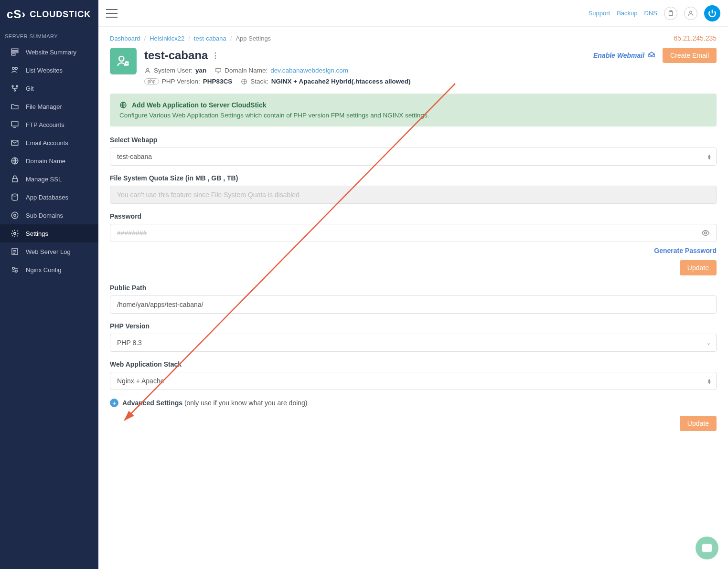 This screenshot has width=728, height=569. Describe the element at coordinates (651, 13) in the screenshot. I see `dns-link: DNS` at that location.